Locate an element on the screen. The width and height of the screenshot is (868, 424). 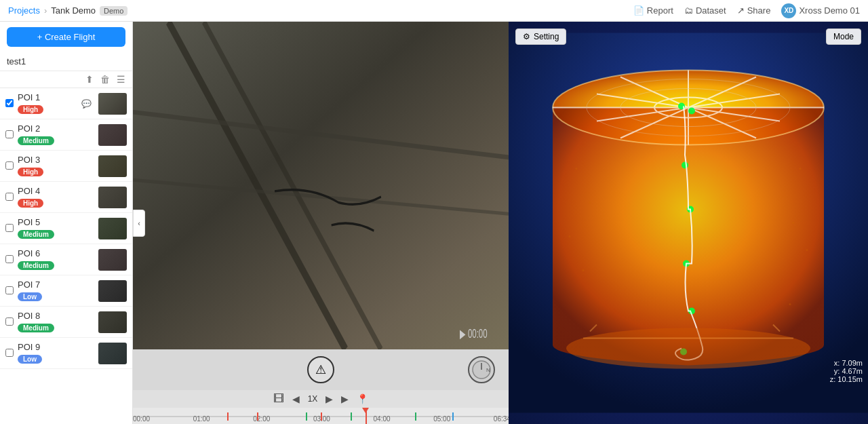
poi-name-6: POI 7 is located at coordinates (56, 285).